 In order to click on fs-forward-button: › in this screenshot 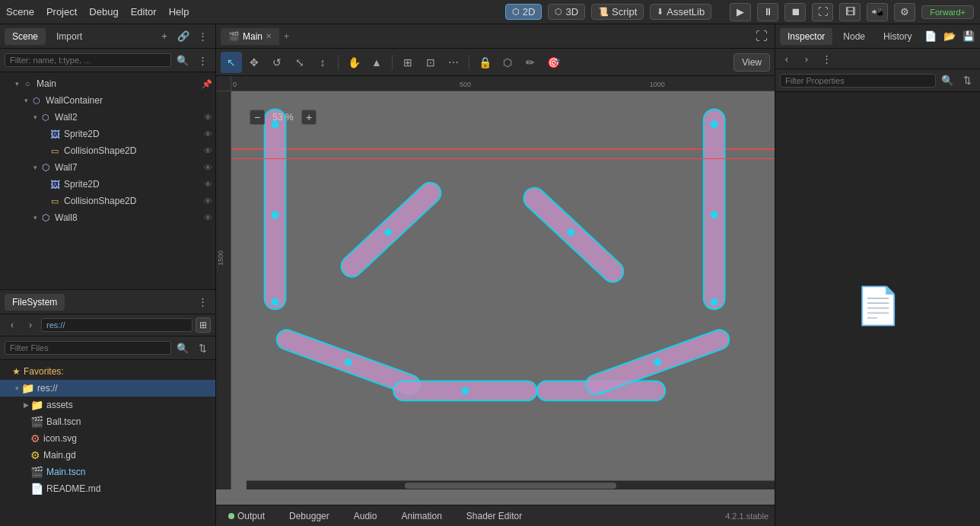, I will do `click(30, 325)`.